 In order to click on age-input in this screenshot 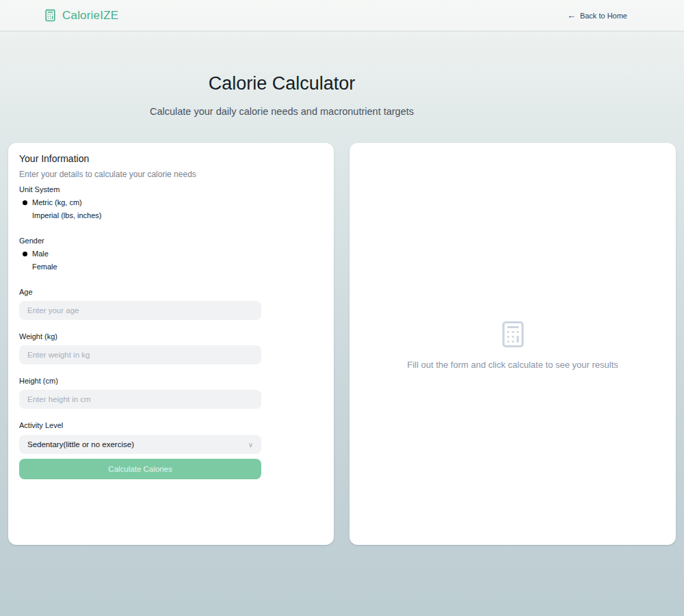, I will do `click(140, 310)`.